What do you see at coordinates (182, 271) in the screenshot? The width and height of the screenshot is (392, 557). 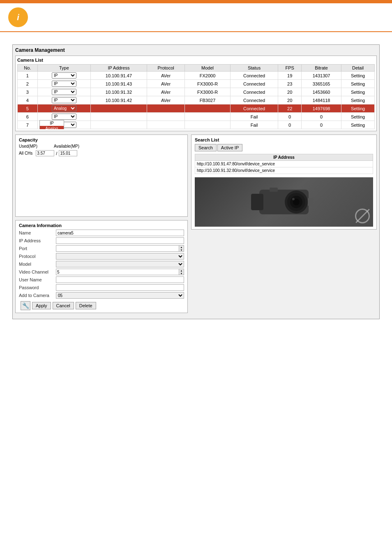 I see `vc-up-btn: ▲` at bounding box center [182, 271].